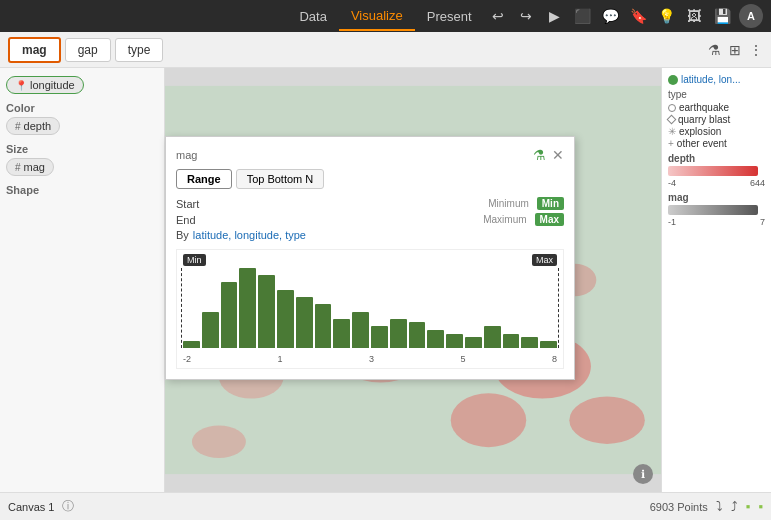 Image resolution: width=771 pixels, height=520 pixels. What do you see at coordinates (710, 80) in the screenshot?
I see `legend-field-name: latitude, lon...` at bounding box center [710, 80].